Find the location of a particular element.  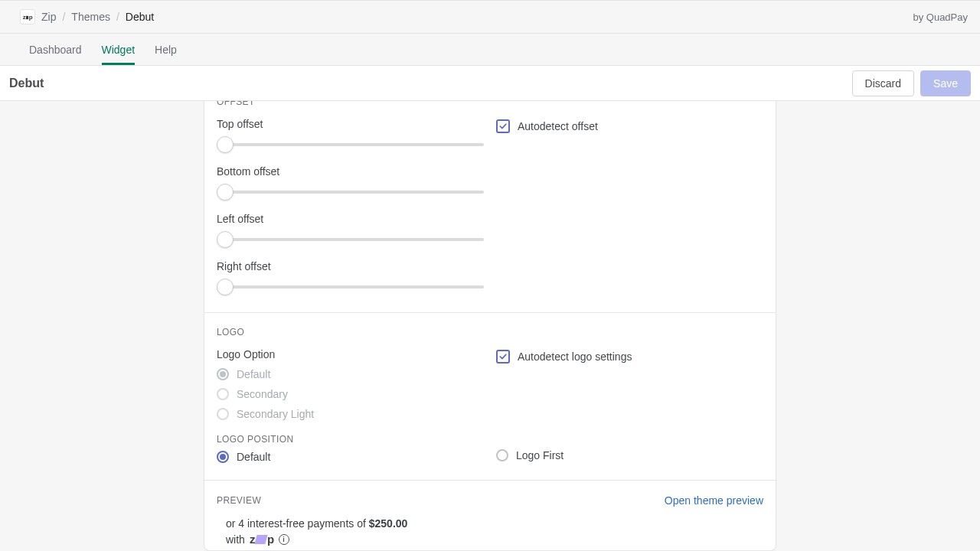

preview-line2-with: with is located at coordinates (236, 540).